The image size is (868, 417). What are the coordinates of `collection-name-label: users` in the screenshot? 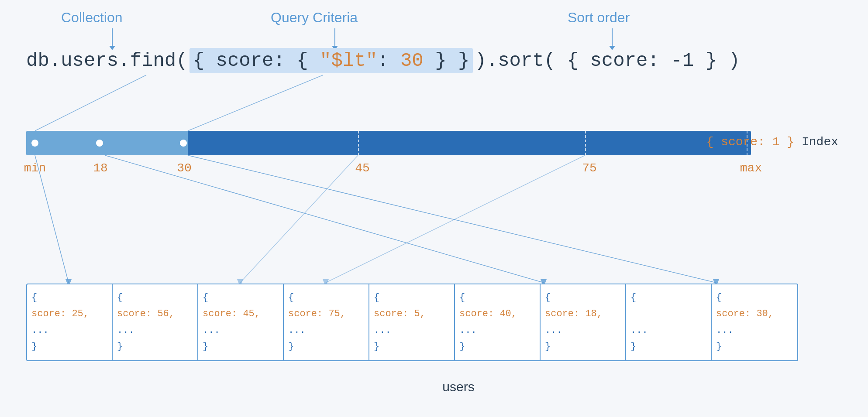 It's located at (458, 387).